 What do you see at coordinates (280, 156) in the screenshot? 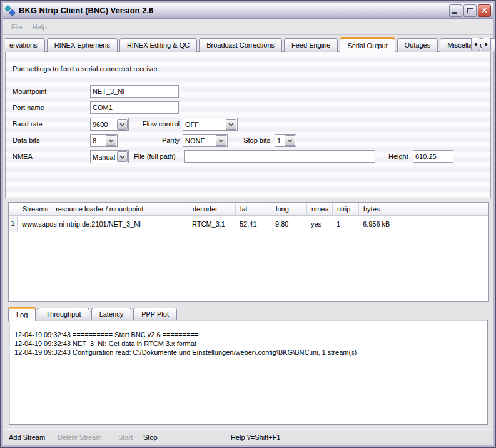
I see `file-path-input` at bounding box center [280, 156].